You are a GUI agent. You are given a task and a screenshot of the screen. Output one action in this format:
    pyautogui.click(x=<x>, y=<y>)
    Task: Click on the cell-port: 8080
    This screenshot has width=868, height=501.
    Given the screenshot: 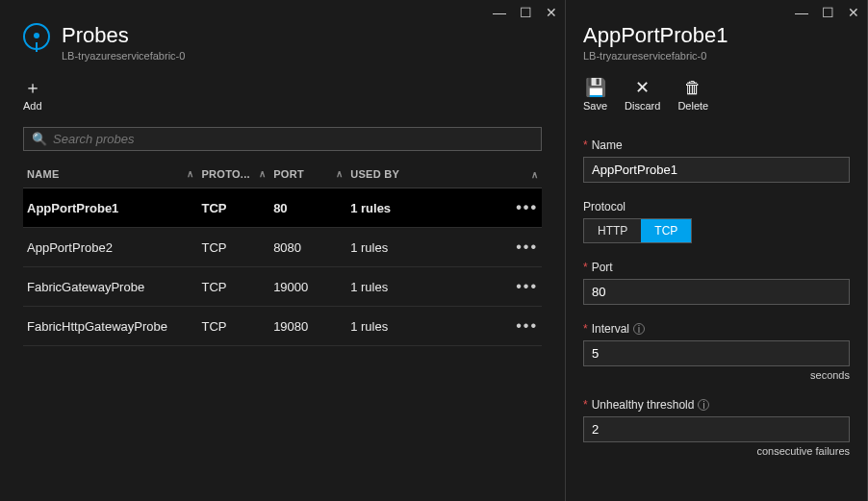 What is the action you would take?
    pyautogui.click(x=308, y=248)
    